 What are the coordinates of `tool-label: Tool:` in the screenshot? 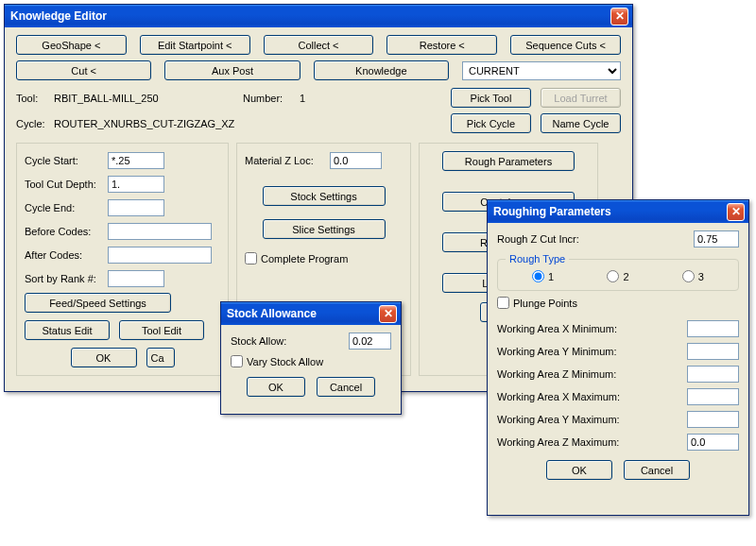 It's located at (35, 98).